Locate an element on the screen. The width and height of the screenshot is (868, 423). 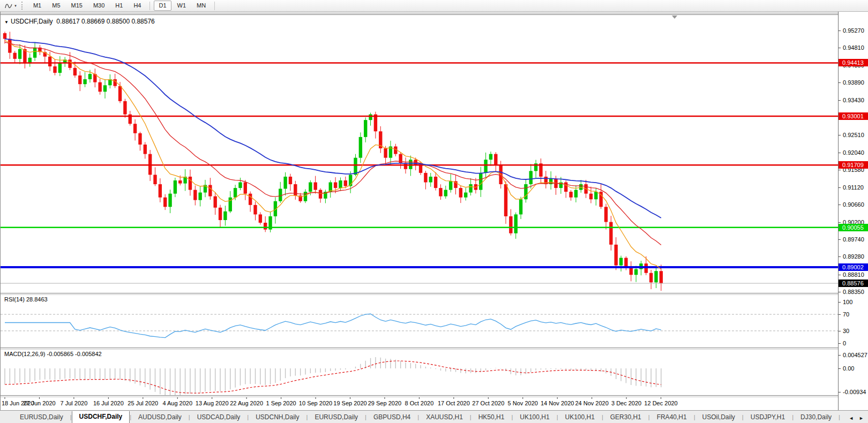
timeframe-button-m15: M15 is located at coordinates (77, 5).